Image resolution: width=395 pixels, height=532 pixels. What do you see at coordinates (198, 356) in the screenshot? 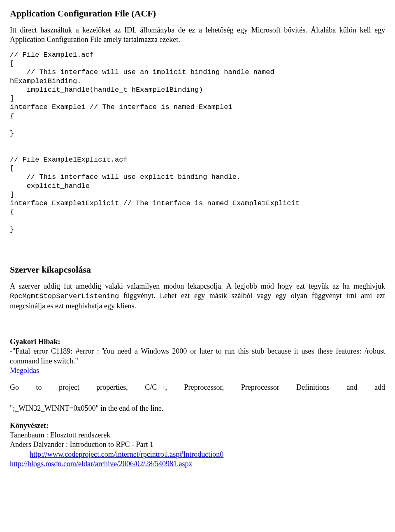
I see `error-quote: "Fatal error C1189: #error : You need a …` at bounding box center [198, 356].